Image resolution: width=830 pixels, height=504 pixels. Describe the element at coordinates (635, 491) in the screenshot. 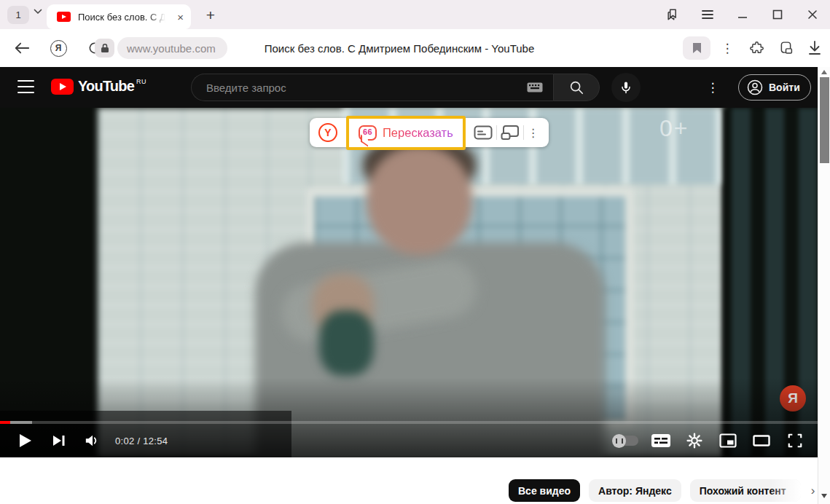

I see `chip-author: Автор: Яндекс` at that location.